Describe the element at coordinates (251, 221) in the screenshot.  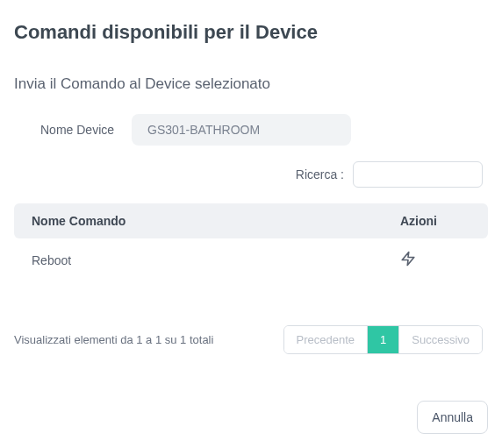
I see `table-header: Nome Comando Azioni` at that location.